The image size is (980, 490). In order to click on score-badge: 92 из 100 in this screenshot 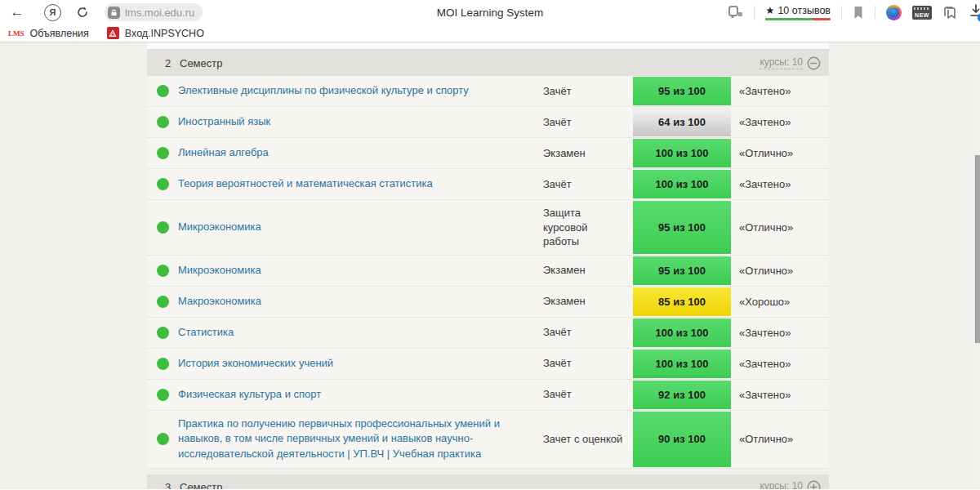, I will do `click(682, 395)`.